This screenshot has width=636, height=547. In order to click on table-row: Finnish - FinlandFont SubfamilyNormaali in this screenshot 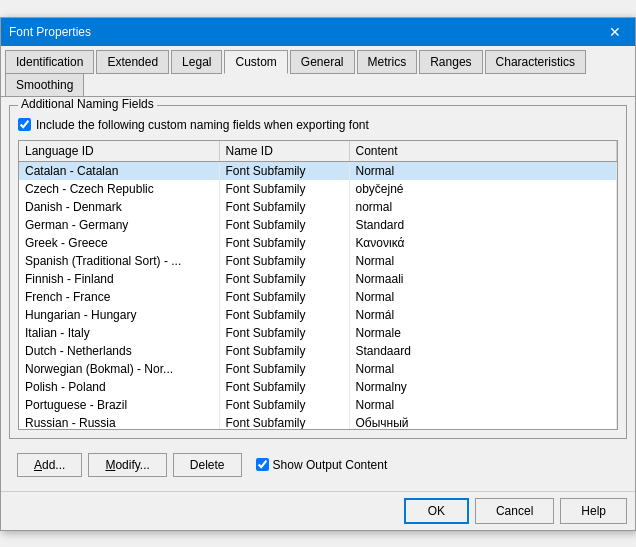, I will do `click(318, 279)`.